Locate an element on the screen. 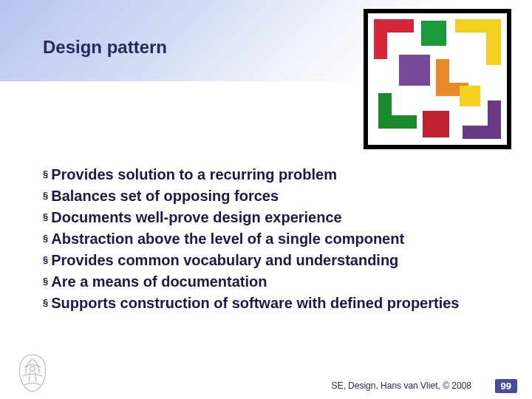 The width and height of the screenshot is (532, 399). publisher-logo-icon is located at coordinates (33, 373).